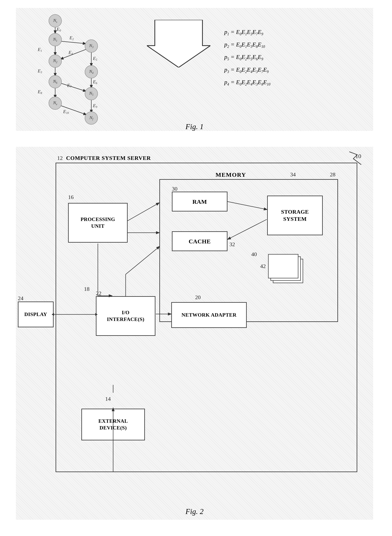 The width and height of the screenshot is (392, 536). Describe the element at coordinates (232, 244) in the screenshot. I see `ref-32: 32` at that location.